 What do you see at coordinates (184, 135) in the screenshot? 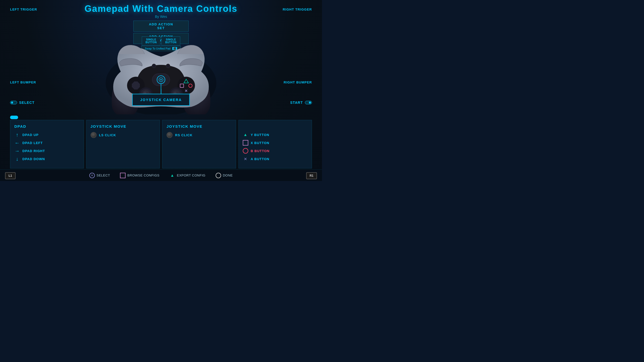
I see `rs-click-label: RS CLICK` at bounding box center [184, 135].